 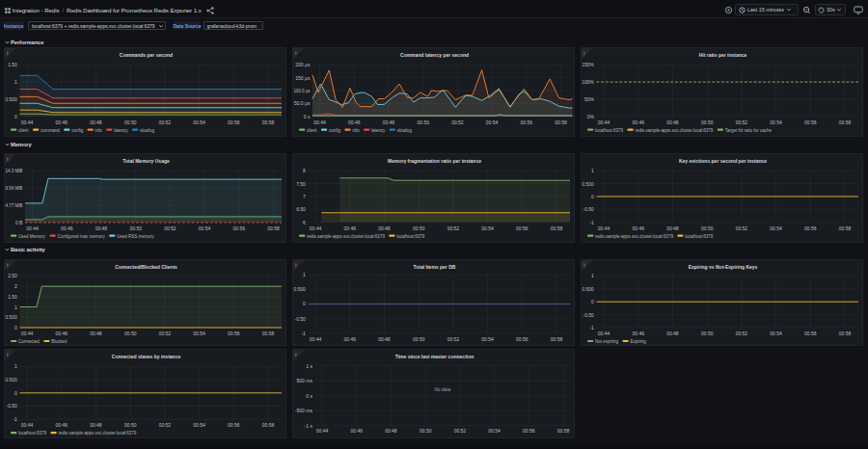 What do you see at coordinates (147, 55) in the screenshot?
I see `svg-text: Commands per second` at bounding box center [147, 55].